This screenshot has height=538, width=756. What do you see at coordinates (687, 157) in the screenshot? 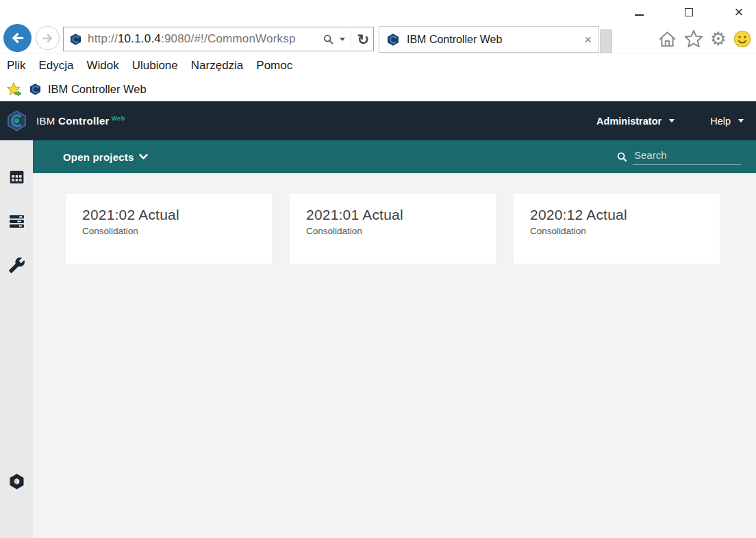
I see `search-input` at bounding box center [687, 157].